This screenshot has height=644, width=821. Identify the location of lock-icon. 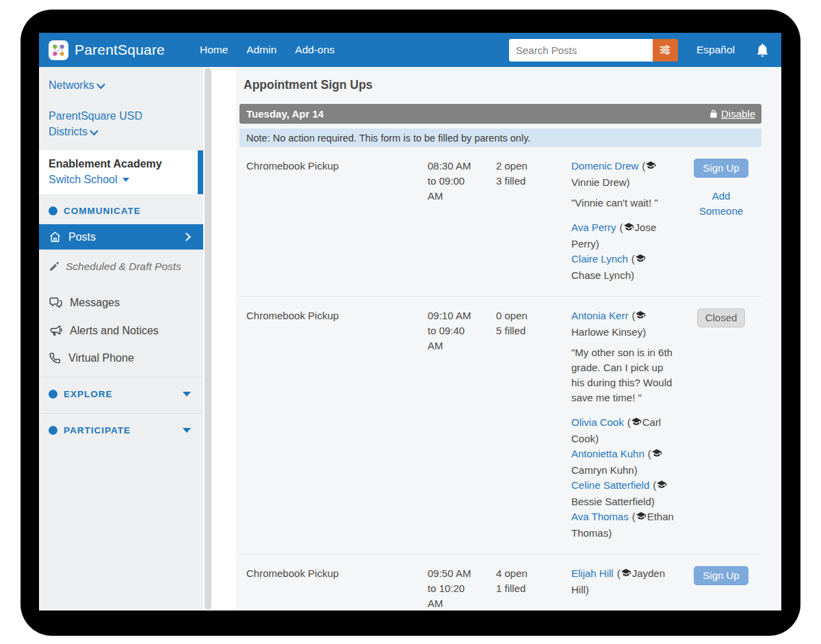
(714, 113).